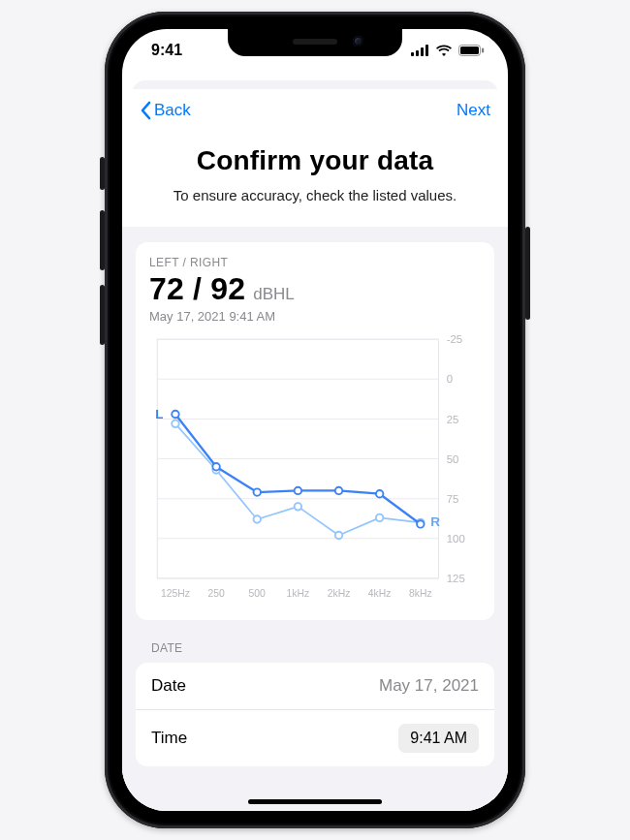 This screenshot has width=630, height=840. Describe the element at coordinates (167, 50) in the screenshot. I see `status-time: 9:41` at that location.